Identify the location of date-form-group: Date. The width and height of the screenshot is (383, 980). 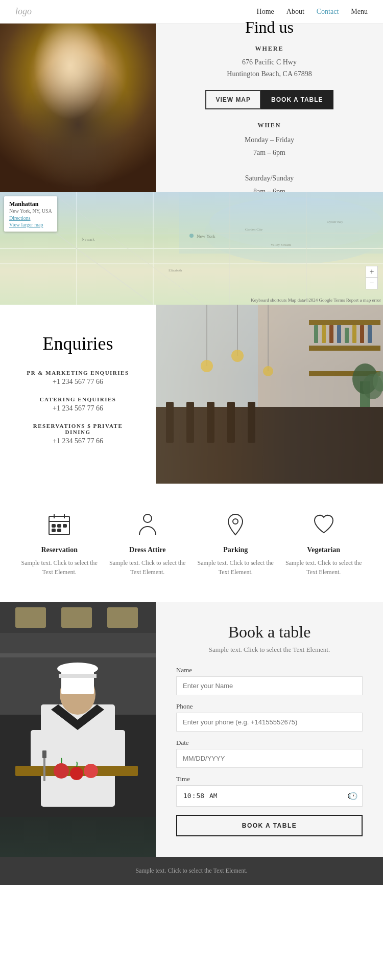
(270, 754).